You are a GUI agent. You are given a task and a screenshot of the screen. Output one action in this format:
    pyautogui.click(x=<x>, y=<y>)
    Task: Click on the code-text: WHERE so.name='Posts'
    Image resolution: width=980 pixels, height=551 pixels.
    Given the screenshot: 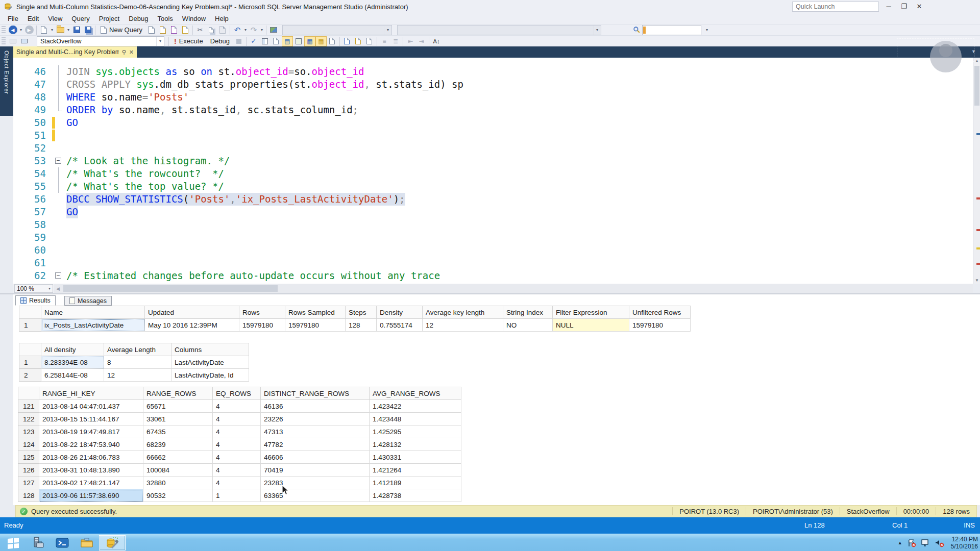 What is the action you would take?
    pyautogui.click(x=128, y=97)
    